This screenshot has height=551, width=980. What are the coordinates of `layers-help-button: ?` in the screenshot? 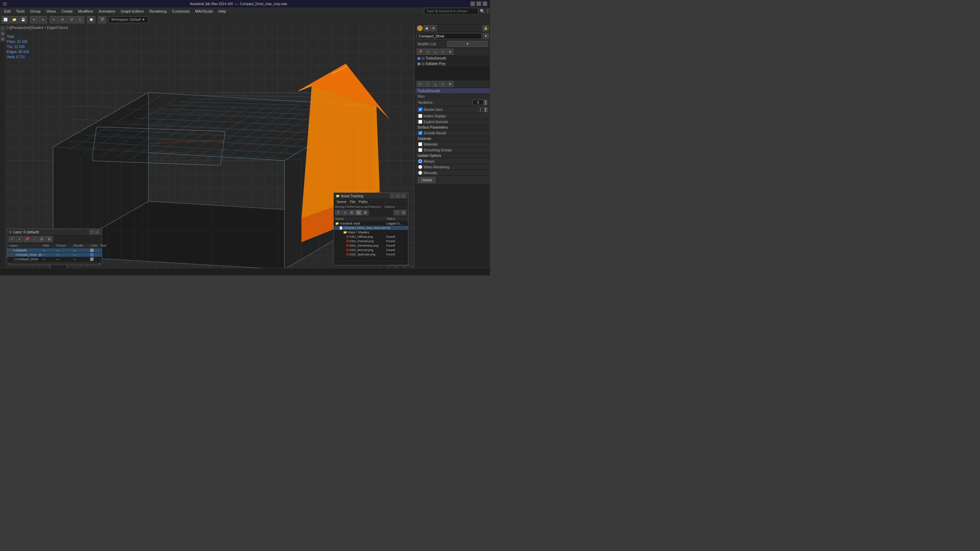 It's located at (92, 232).